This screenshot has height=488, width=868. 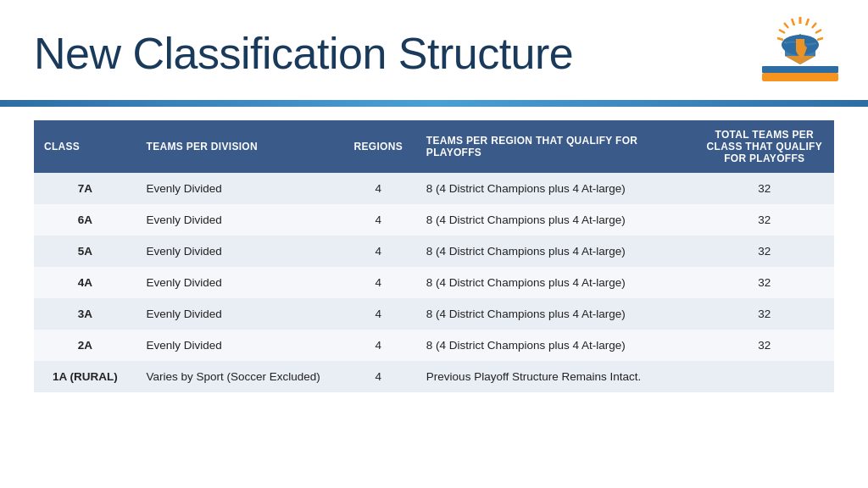 I want to click on logo-icon, so click(x=800, y=53).